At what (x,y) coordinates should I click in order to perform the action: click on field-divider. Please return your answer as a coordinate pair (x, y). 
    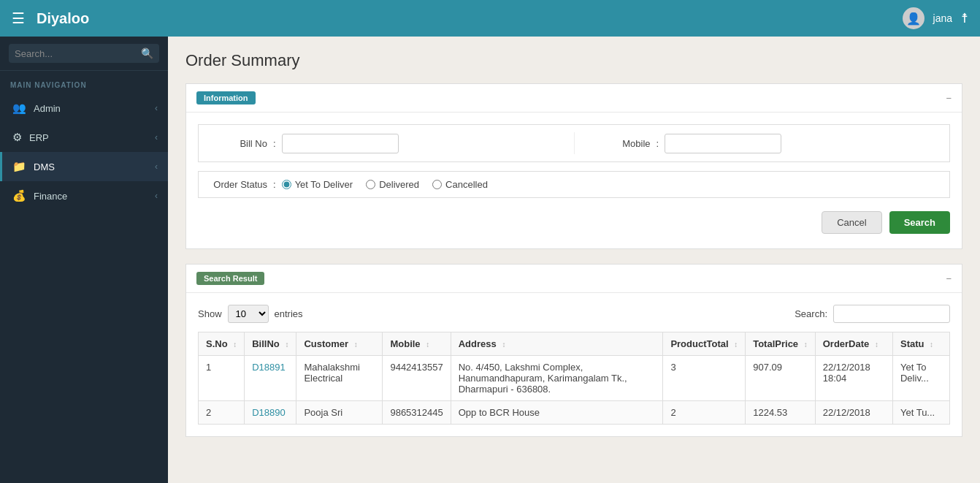
    Looking at the image, I should click on (574, 143).